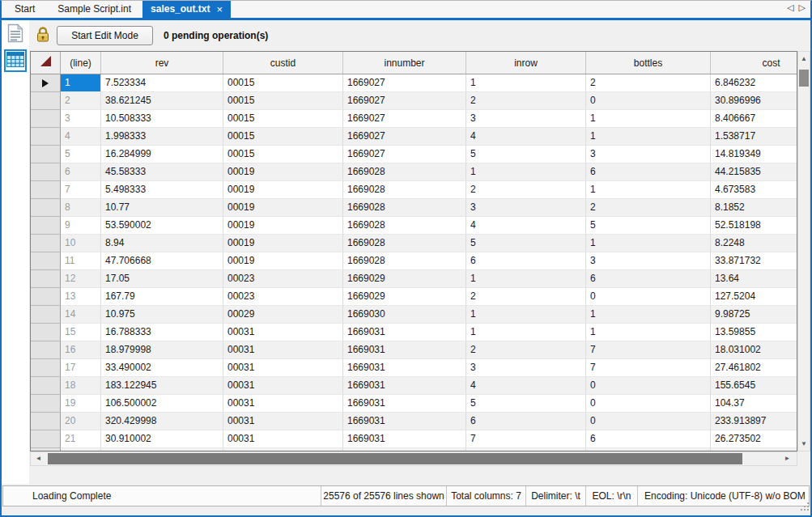 The height and width of the screenshot is (517, 812). I want to click on cell-line: 7, so click(81, 190).